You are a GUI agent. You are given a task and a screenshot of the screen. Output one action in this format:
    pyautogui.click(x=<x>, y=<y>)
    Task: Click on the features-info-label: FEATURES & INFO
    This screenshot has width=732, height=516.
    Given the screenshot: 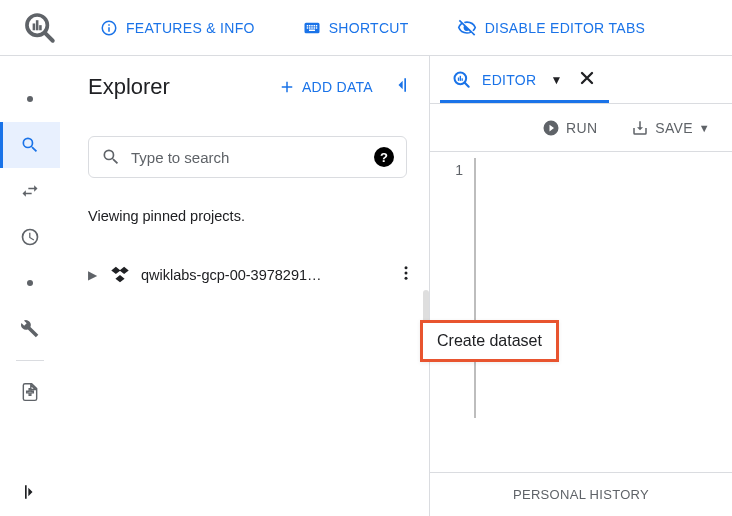 What is the action you would take?
    pyautogui.click(x=190, y=28)
    